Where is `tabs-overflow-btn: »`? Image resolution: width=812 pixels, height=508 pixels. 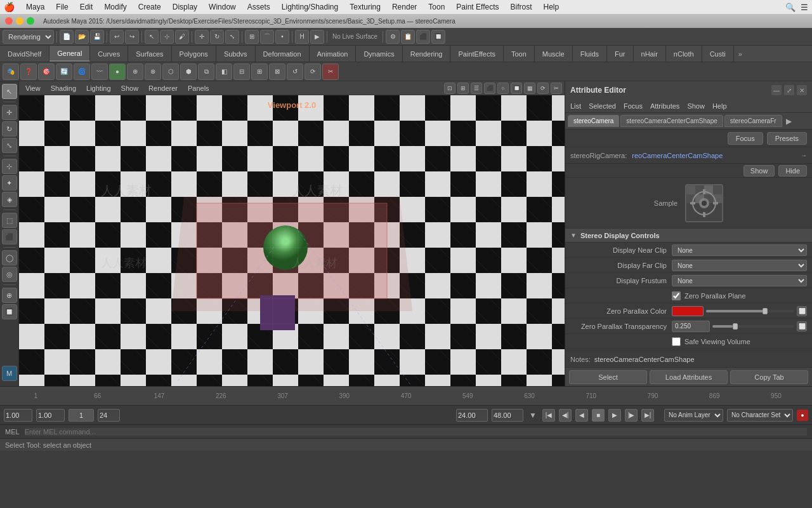
tabs-overflow-btn: » is located at coordinates (740, 53).